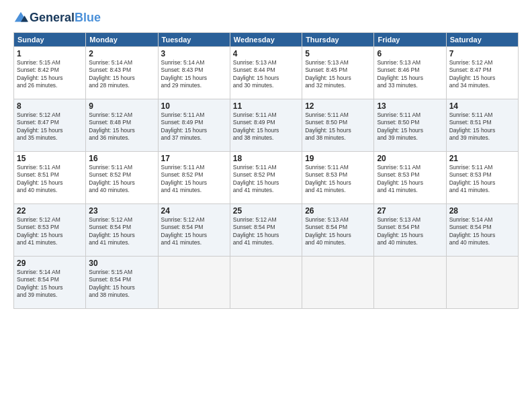 Image resolution: width=532 pixels, height=411 pixels. What do you see at coordinates (338, 211) in the screenshot?
I see `day-number: 26` at bounding box center [338, 211].